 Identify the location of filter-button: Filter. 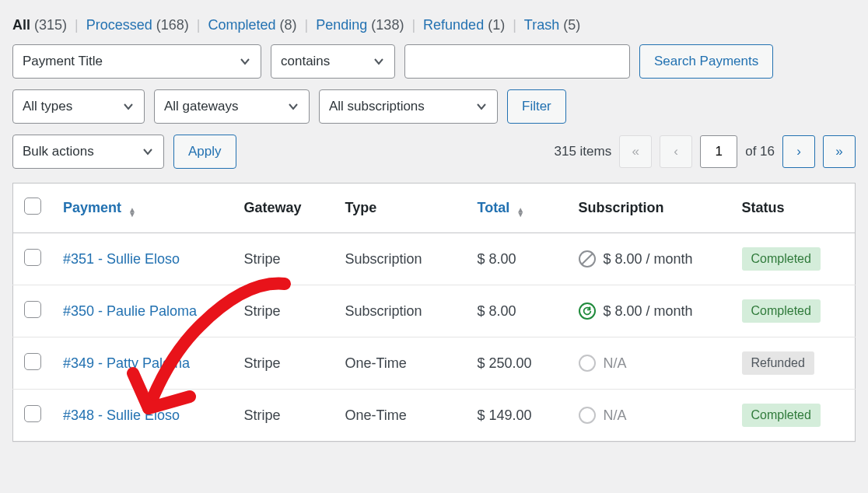
(537, 107).